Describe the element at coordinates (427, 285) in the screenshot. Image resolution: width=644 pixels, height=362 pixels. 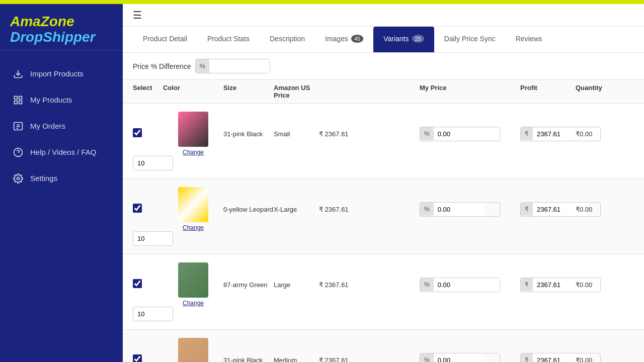
I see `pct-tag-3: %` at that location.